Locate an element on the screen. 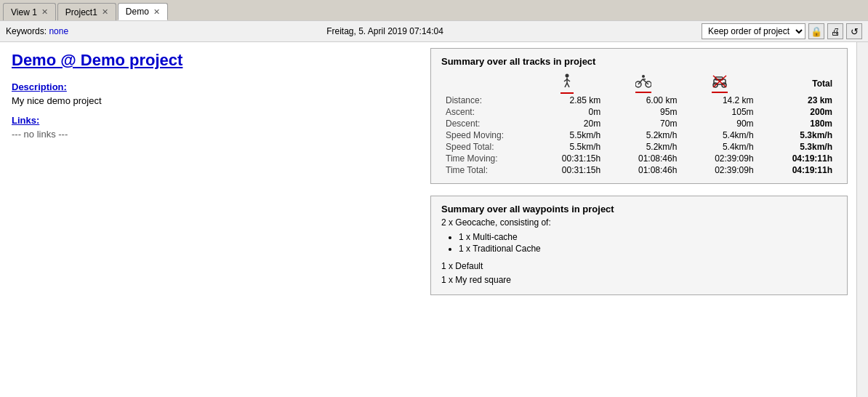  row-total: 200m is located at coordinates (797, 112).